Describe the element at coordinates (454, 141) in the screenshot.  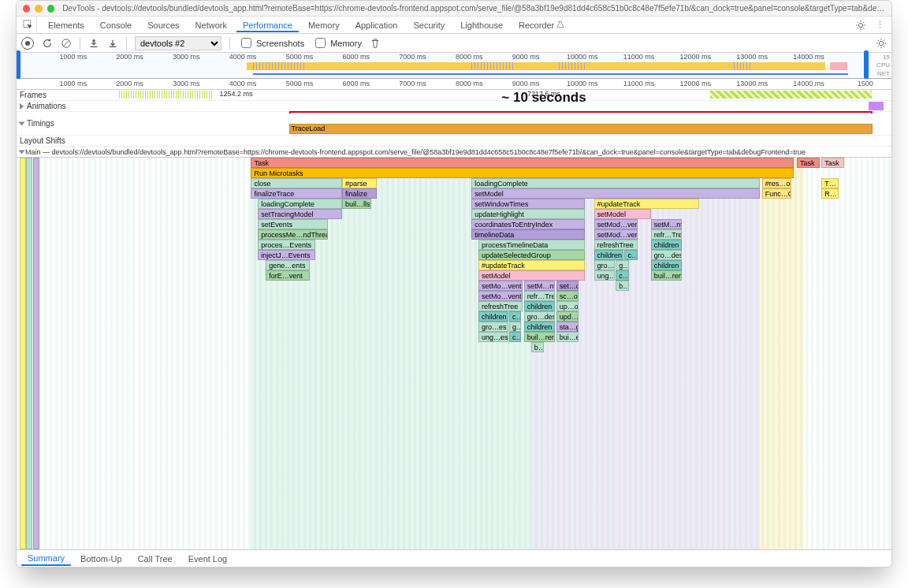
I see `layout-shifts-track: Layout Shifts` at that location.